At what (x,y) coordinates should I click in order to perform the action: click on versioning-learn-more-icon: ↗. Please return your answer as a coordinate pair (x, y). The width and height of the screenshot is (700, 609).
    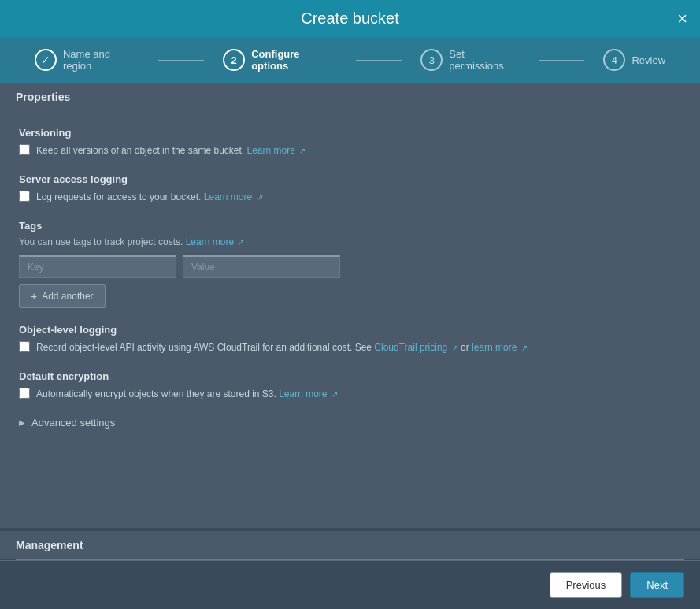
    Looking at the image, I should click on (302, 151).